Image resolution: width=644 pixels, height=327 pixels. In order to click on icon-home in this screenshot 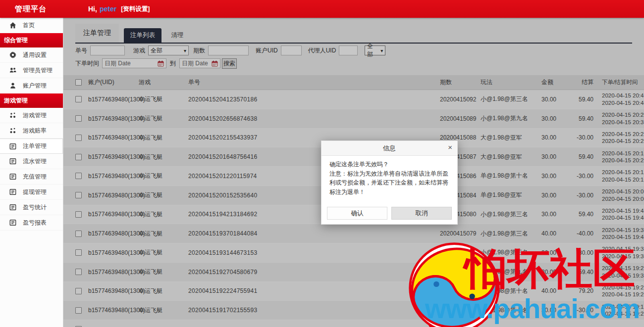, I will do `click(13, 25)`.